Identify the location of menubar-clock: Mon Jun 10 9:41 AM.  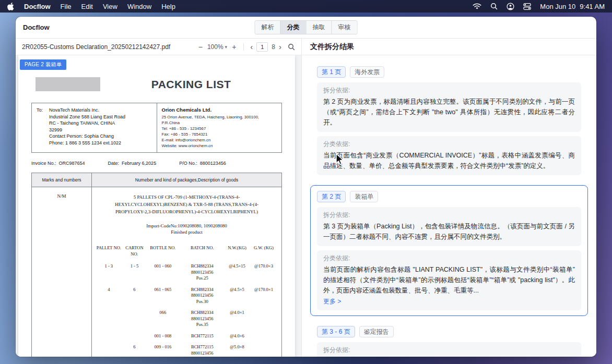
(572, 6).